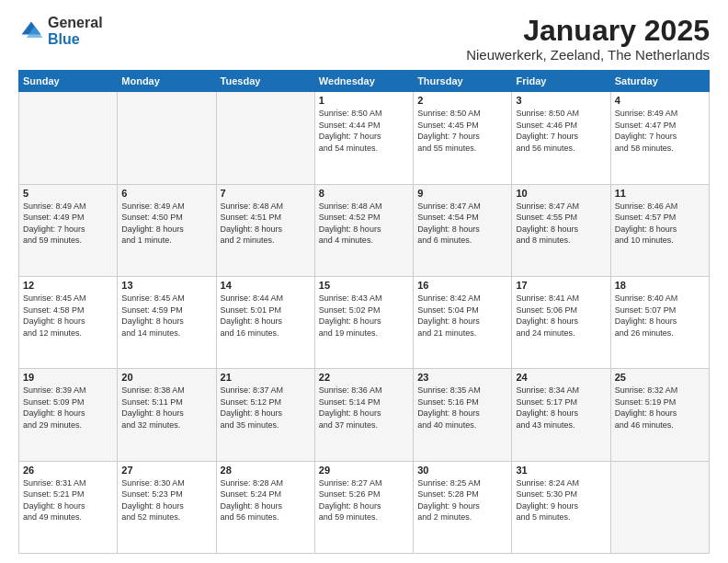 This screenshot has width=728, height=563. I want to click on day-number: 7, so click(266, 193).